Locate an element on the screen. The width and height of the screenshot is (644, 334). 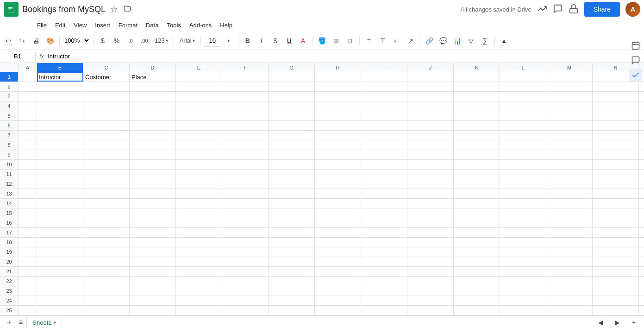
cell-G8 is located at coordinates (292, 145).